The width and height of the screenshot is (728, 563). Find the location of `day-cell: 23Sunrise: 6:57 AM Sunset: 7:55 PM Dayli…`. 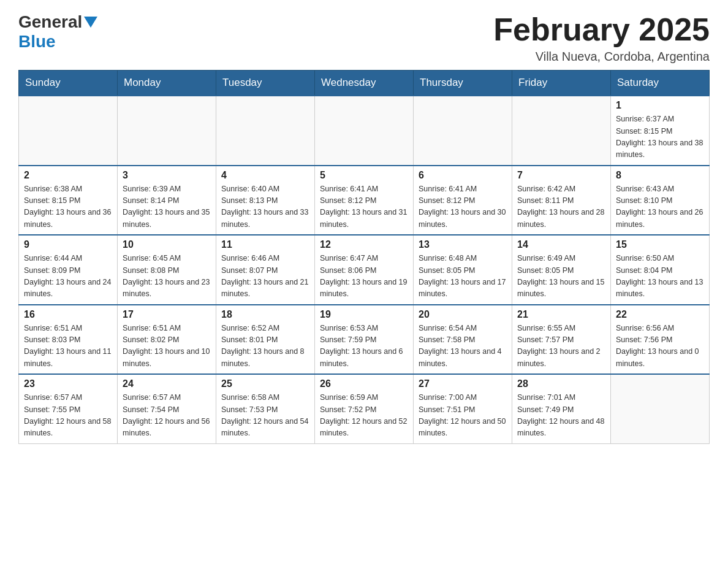

day-cell: 23Sunrise: 6:57 AM Sunset: 7:55 PM Dayli… is located at coordinates (69, 408).